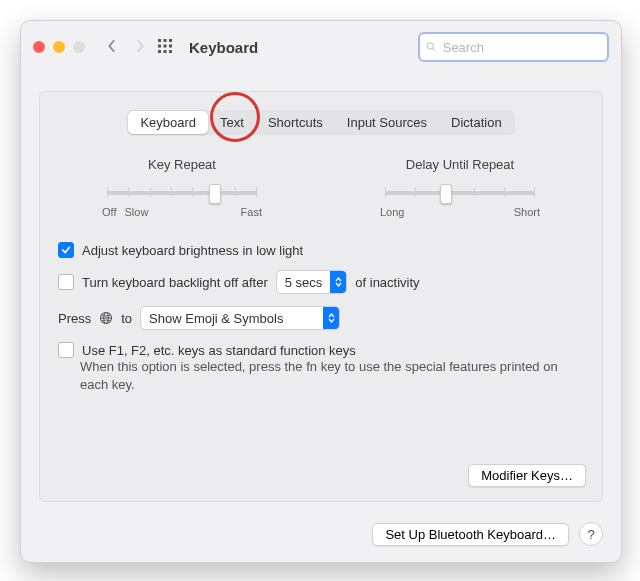  What do you see at coordinates (432, 47) in the screenshot?
I see `search-icon` at bounding box center [432, 47].